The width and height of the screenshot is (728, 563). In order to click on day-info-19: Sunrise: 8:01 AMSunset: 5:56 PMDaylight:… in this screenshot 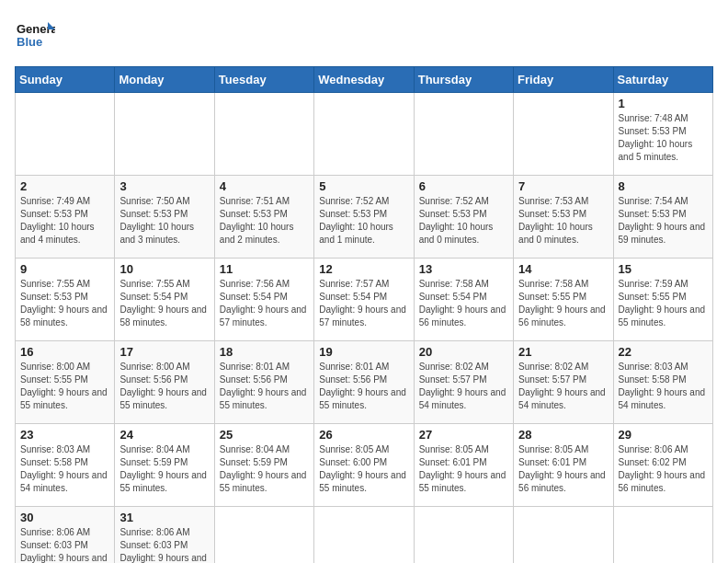, I will do `click(364, 386)`.